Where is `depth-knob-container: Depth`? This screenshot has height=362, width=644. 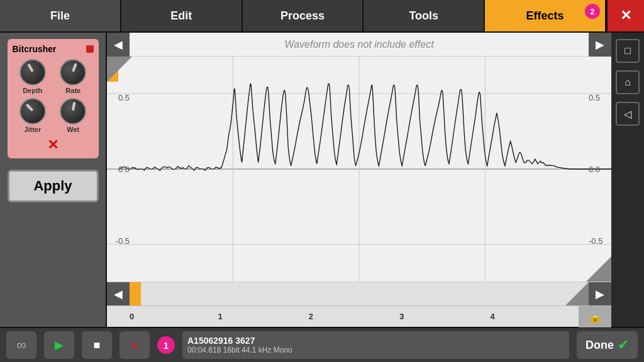
depth-knob-container: Depth is located at coordinates (33, 77).